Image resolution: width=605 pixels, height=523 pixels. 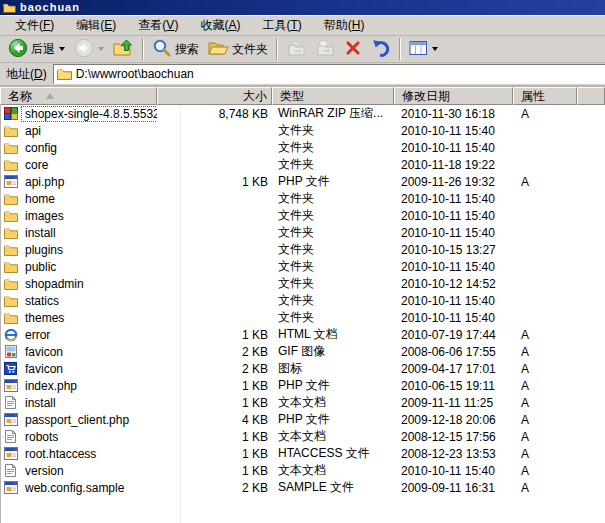 I want to click on undo-button, so click(x=381, y=49).